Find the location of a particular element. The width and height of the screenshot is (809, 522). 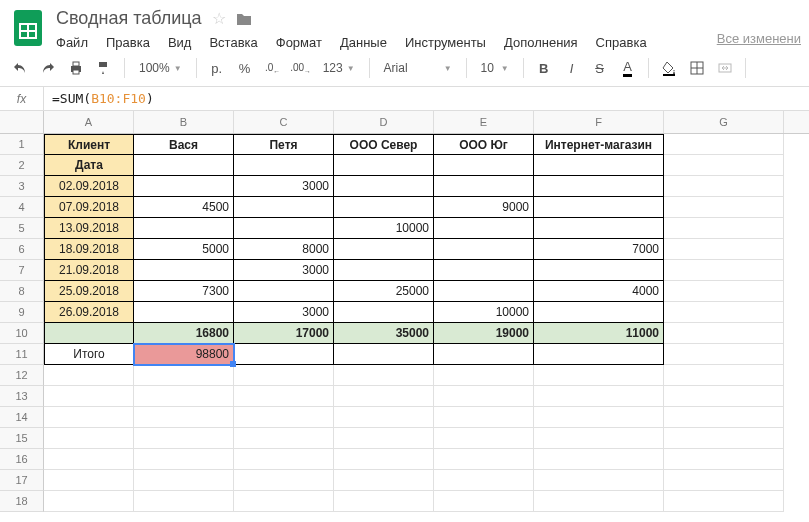

row-header: 18 is located at coordinates (22, 502).